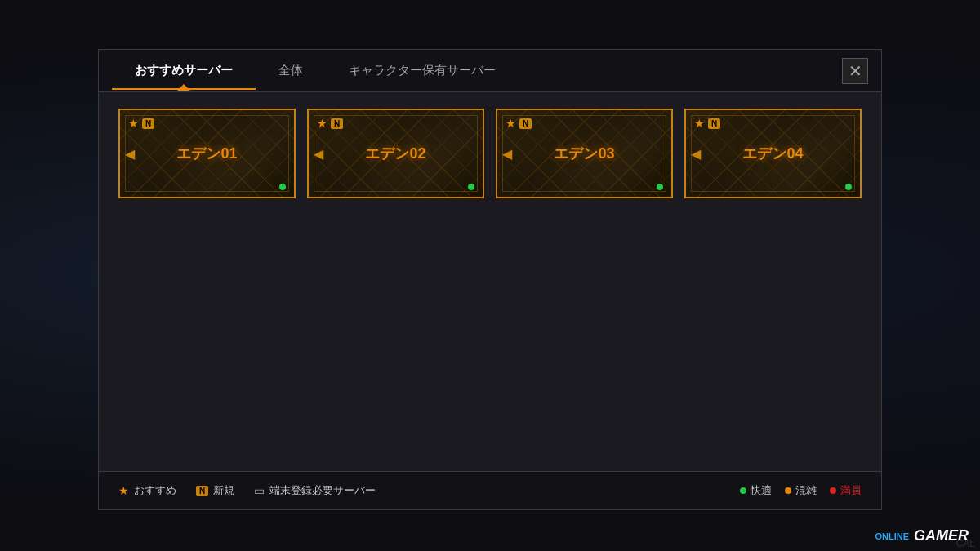  What do you see at coordinates (395, 153) in the screenshot?
I see `server-name-2: エデン02` at bounding box center [395, 153].